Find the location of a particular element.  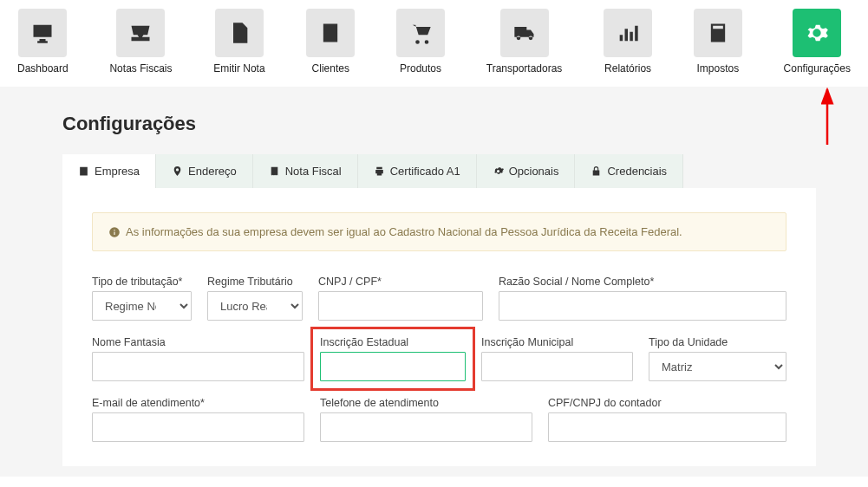

annotation-arrow is located at coordinates (3, 143).